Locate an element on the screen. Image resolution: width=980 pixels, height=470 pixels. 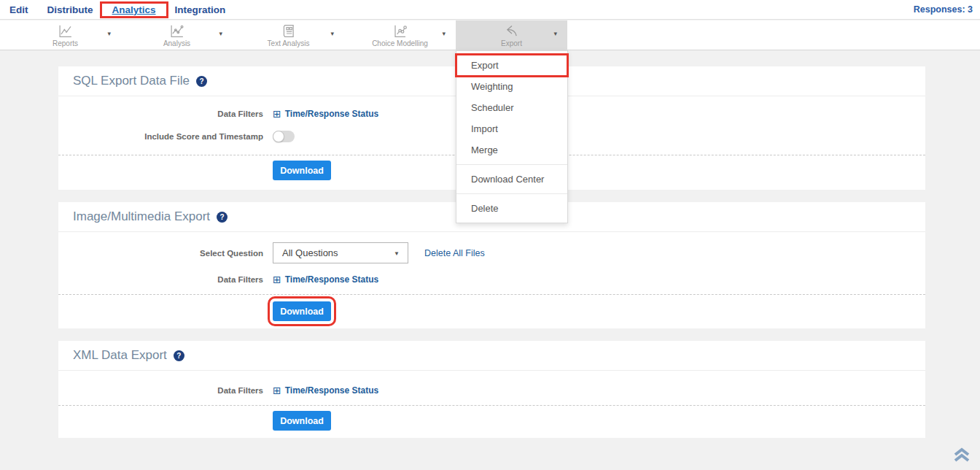
scroll-to-top-button is located at coordinates (962, 457).